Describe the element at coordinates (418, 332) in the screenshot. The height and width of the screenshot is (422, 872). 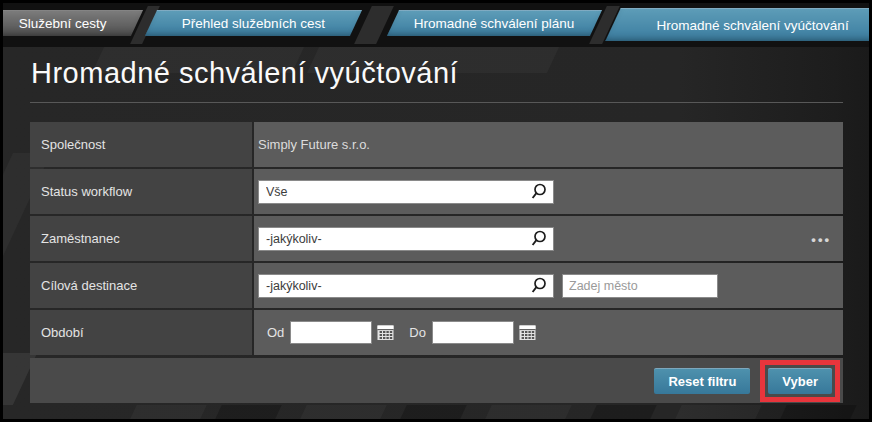
I see `period-to-label: Do` at that location.